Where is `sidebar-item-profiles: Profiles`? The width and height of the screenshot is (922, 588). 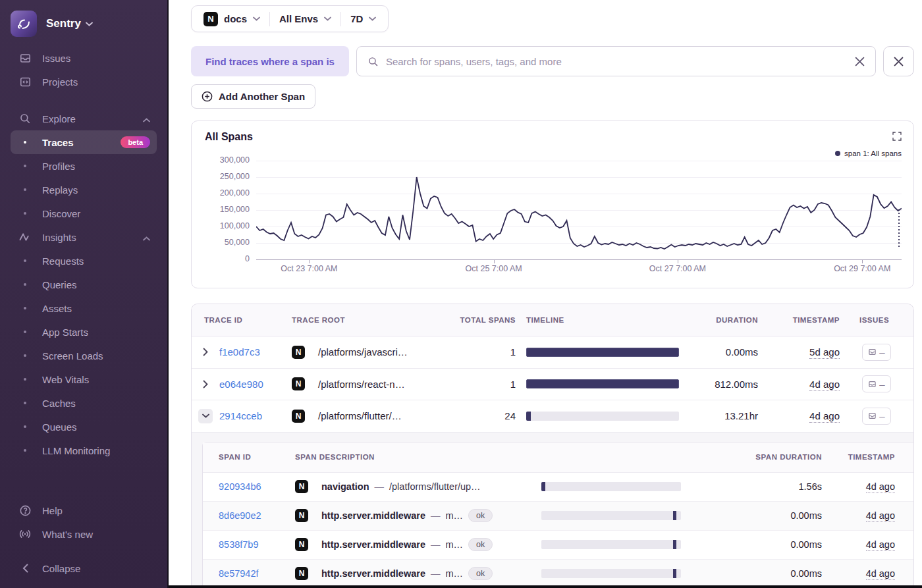
sidebar-item-profiles: Profiles is located at coordinates (84, 166).